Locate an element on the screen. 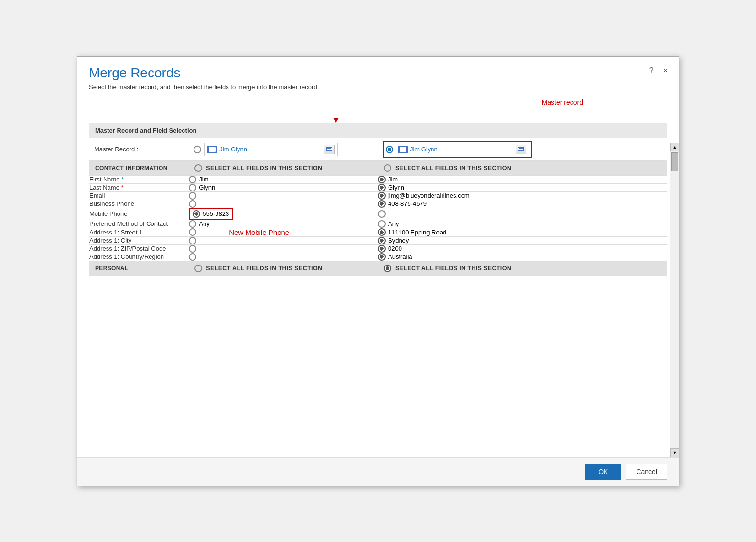  email-left-cell is located at coordinates (283, 196).